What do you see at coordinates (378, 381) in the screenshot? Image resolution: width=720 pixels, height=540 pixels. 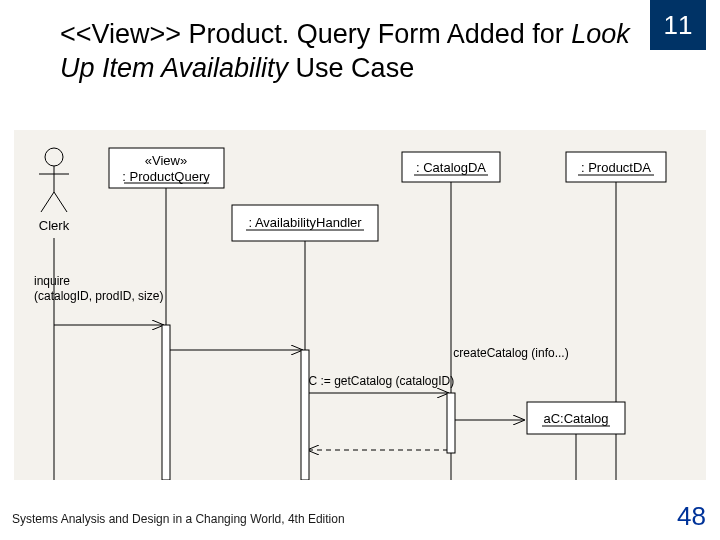 I see `getcatalog-label: aC := getCatalog (catalogID)` at bounding box center [378, 381].